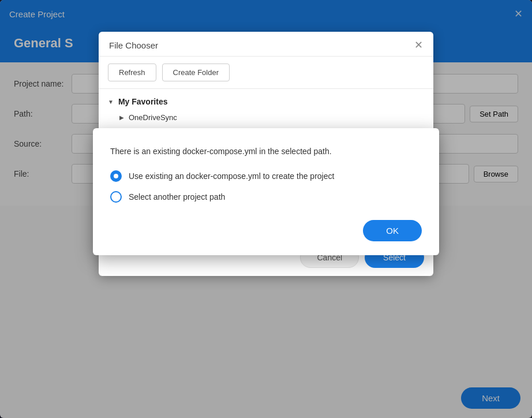 The image size is (532, 418). What do you see at coordinates (231, 176) in the screenshot?
I see `radio-use-existing-label: Use existing an docker-compose.yml to cr…` at bounding box center [231, 176].